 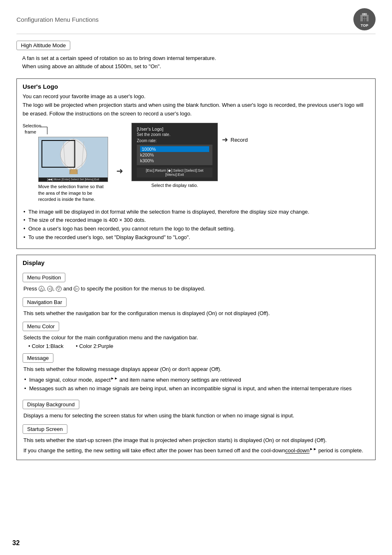 What do you see at coordinates (196, 163) in the screenshot?
I see `diagram-area: Selectionframe` at bounding box center [196, 163].